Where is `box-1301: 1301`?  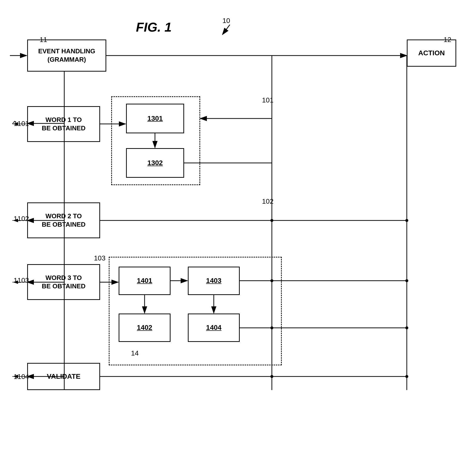
box-1301: 1301 is located at coordinates (155, 118).